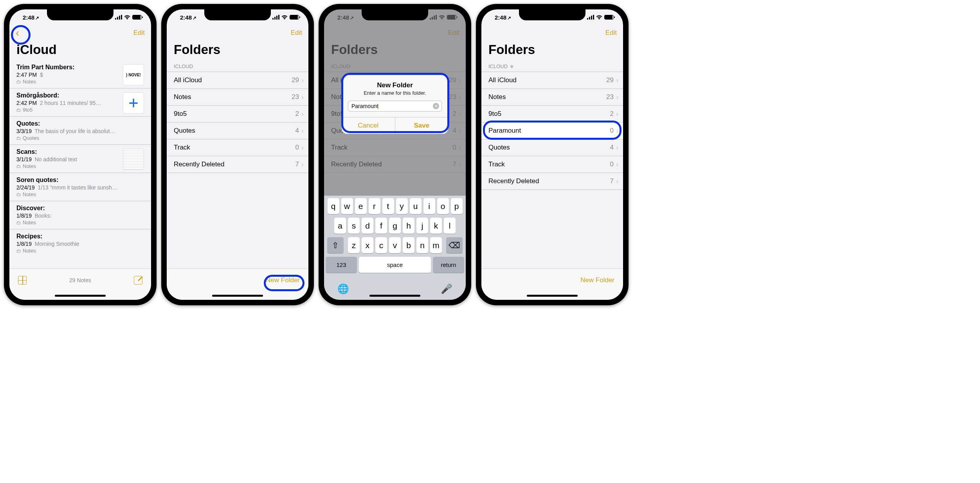 The width and height of the screenshot is (980, 483). What do you see at coordinates (80, 102) in the screenshot?
I see `note-row: Smörgåsbord:2:42 PM 2 hours 11 minutes/ …` at bounding box center [80, 102].